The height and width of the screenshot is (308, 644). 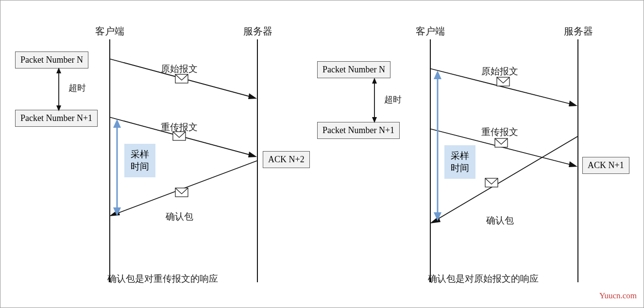 I want to click on sample-time-box-r: 采样 时间, so click(x=460, y=162).